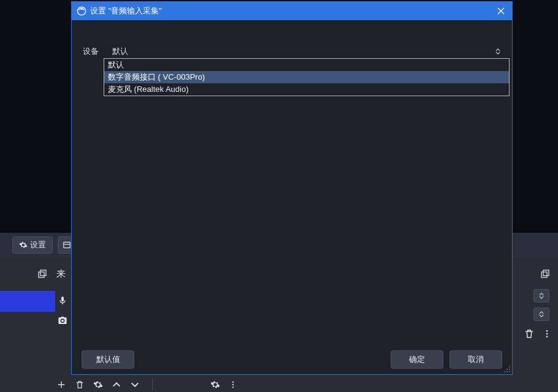 The height and width of the screenshot is (392, 558). What do you see at coordinates (307, 77) in the screenshot?
I see `device-dropdown-list: 默认 数字音频接口 ( VC-003Pro) 麦克风 (Realtek Audi…` at bounding box center [307, 77].